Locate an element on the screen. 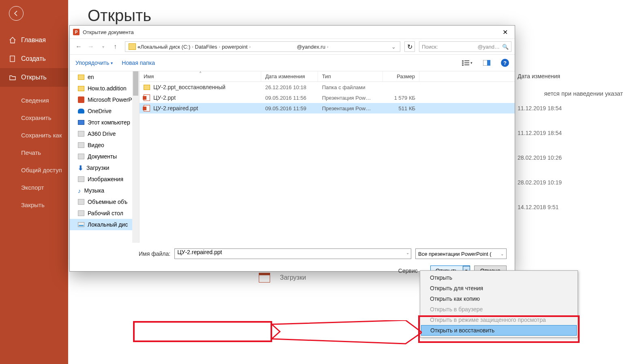 The height and width of the screenshot is (364, 623). nav-close: Закрыть is located at coordinates (34, 205).